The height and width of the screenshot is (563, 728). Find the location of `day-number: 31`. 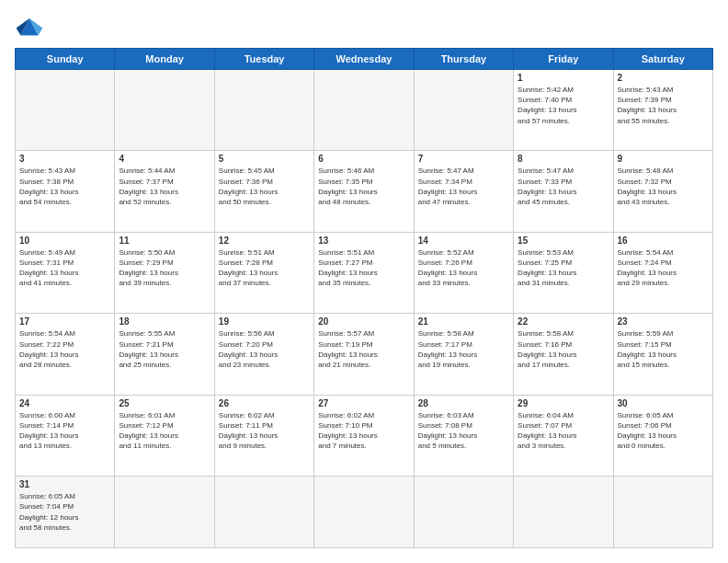

day-number: 31 is located at coordinates (64, 484).